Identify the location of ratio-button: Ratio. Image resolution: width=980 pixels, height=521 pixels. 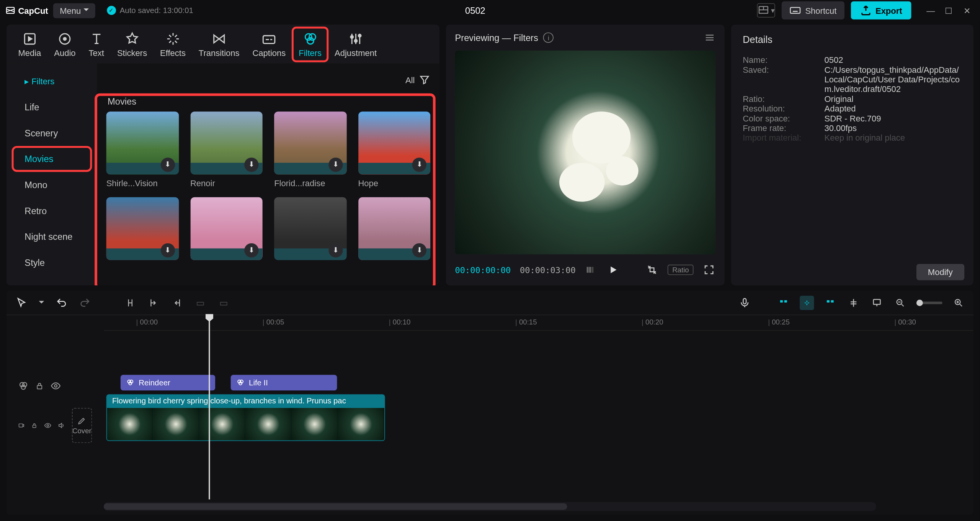
(681, 270).